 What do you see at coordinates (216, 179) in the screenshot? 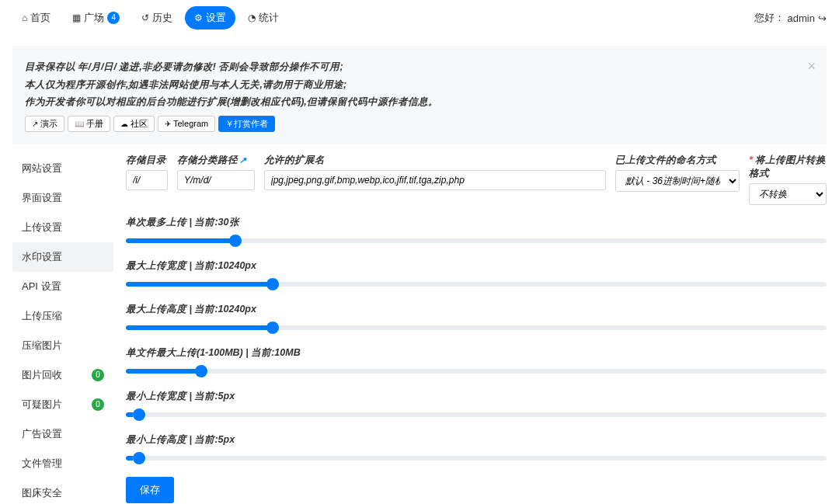
I see `col-storage-path: 存储分类路径↗` at bounding box center [216, 179].